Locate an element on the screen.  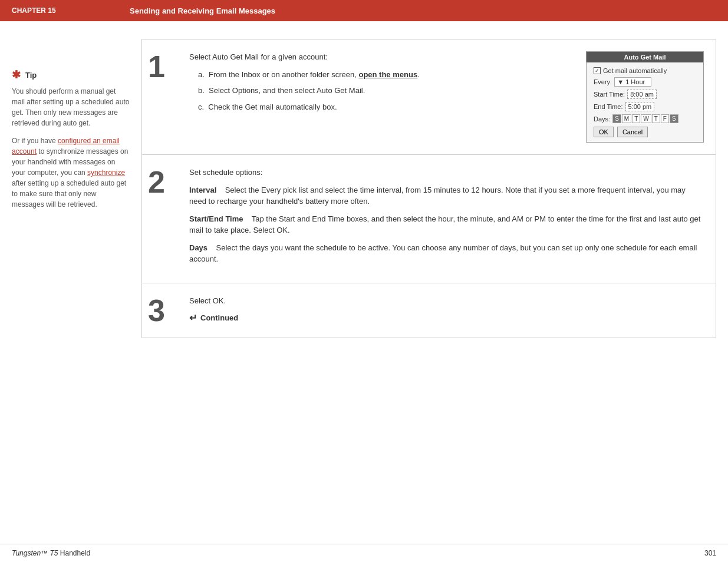
day-S1: S is located at coordinates (617, 119).